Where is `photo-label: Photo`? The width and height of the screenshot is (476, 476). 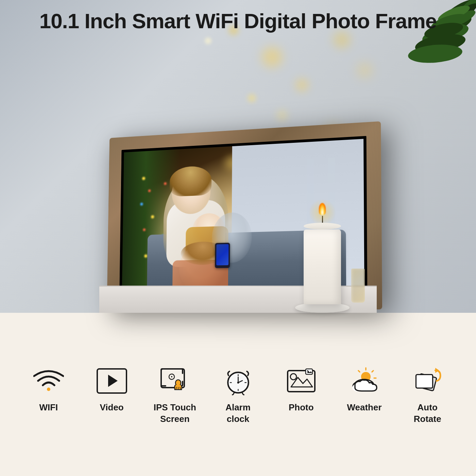 photo-label: Photo is located at coordinates (301, 408).